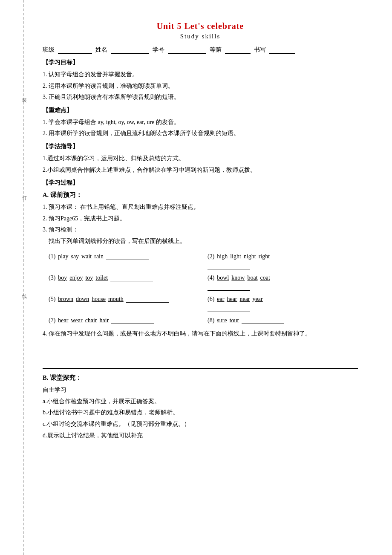  Describe the element at coordinates (203, 241) in the screenshot. I see `check-instruction: 找出下列单词划线部分的读音，写在后面的横线上。` at that location.